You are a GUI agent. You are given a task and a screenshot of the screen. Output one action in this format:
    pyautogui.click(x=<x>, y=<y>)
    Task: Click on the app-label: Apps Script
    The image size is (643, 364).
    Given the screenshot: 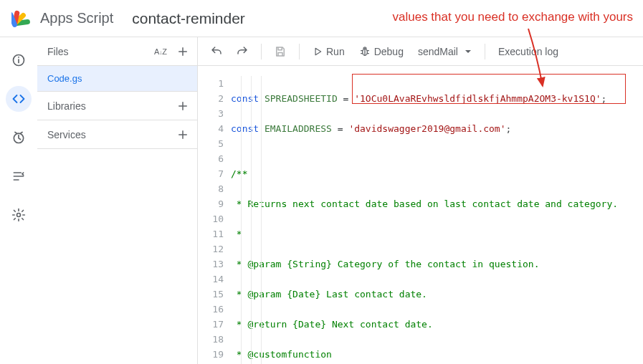 What is the action you would take?
    pyautogui.click(x=77, y=19)
    